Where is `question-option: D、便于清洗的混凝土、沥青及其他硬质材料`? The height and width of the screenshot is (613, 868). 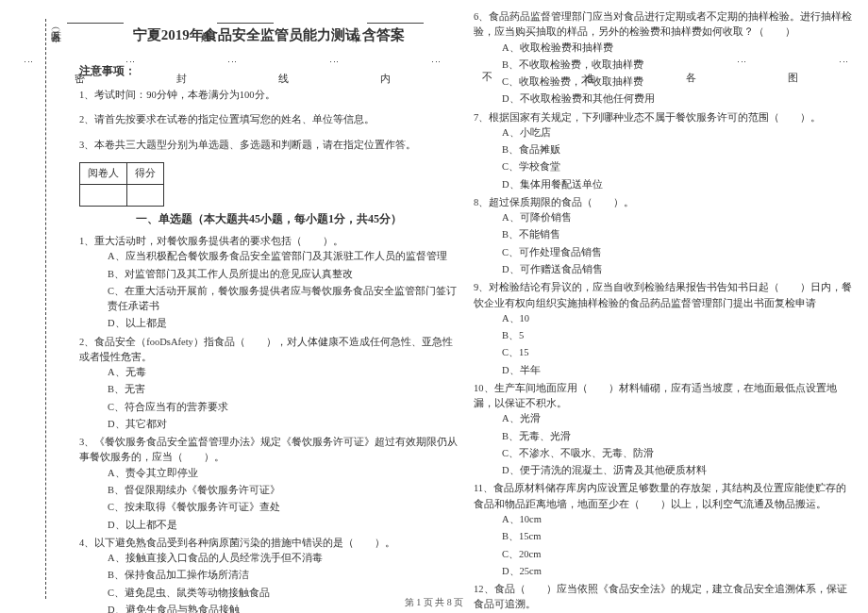
question-option: D、便于清洗的混凝土、沥青及其他硬质材料 is located at coordinates (677, 471).